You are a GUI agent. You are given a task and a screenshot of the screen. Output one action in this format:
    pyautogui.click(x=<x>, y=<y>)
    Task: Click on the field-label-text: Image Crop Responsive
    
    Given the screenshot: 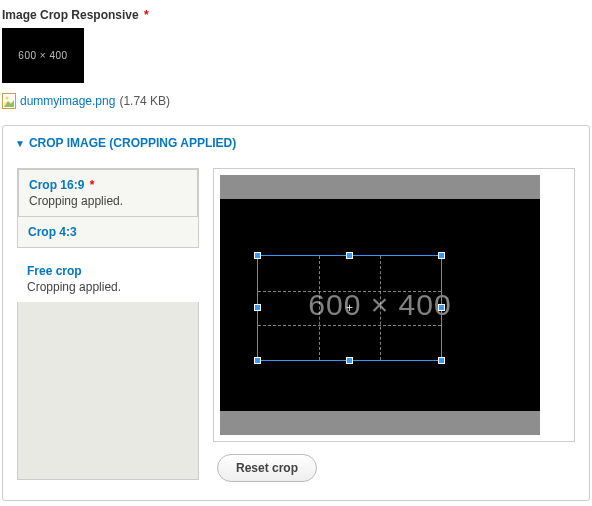 What is the action you would take?
    pyautogui.click(x=70, y=15)
    